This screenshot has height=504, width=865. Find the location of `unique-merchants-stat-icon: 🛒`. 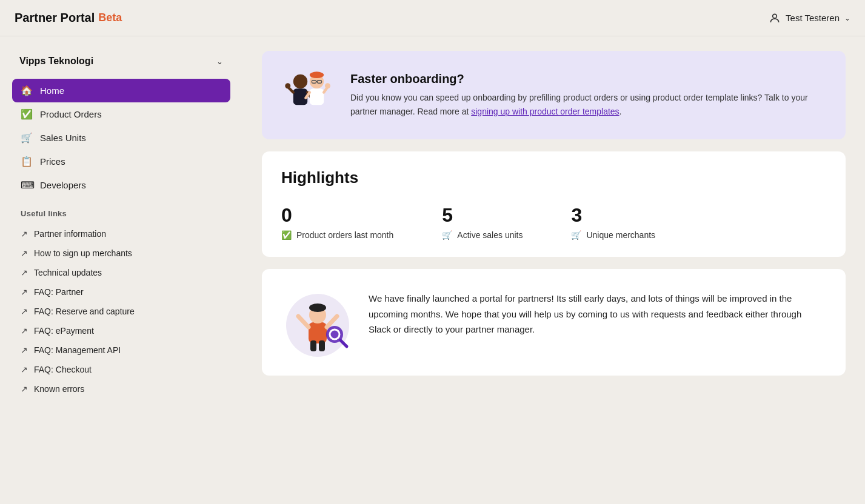

unique-merchants-stat-icon: 🛒 is located at coordinates (576, 235).